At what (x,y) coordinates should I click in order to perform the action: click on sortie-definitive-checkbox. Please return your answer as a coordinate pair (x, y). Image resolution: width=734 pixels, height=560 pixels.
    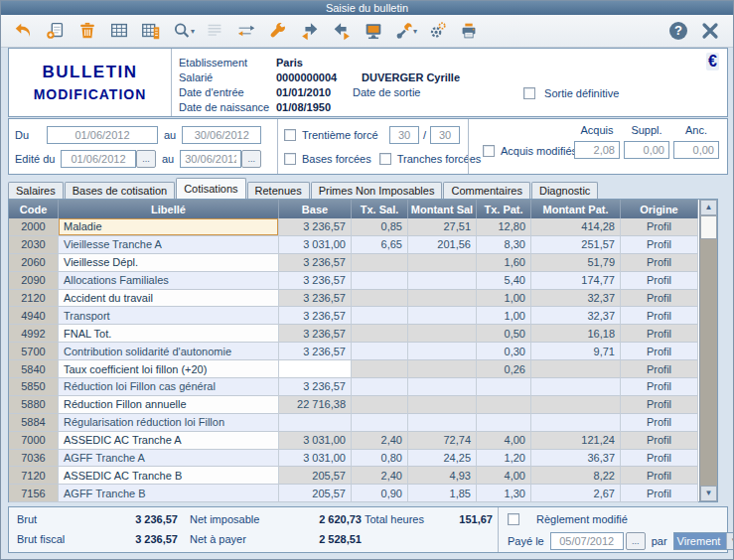
    Looking at the image, I should click on (529, 93).